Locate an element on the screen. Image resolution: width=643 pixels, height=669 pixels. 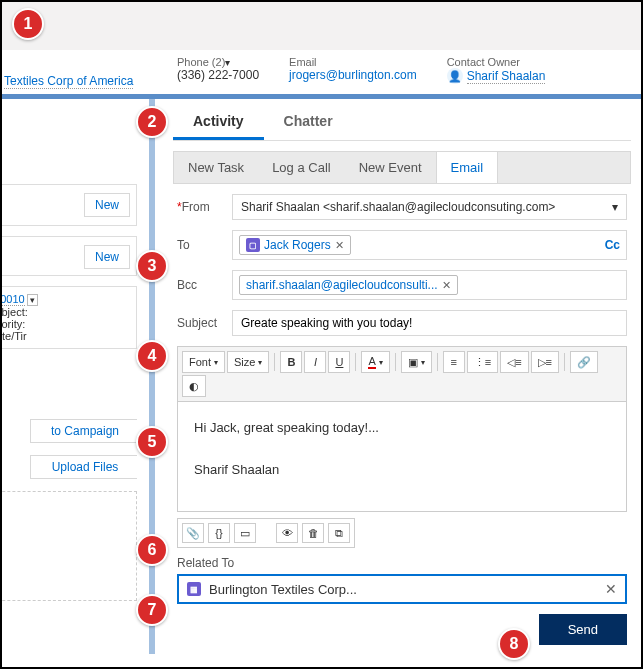
outdent-button: ◁≡ is located at coordinates (514, 362).